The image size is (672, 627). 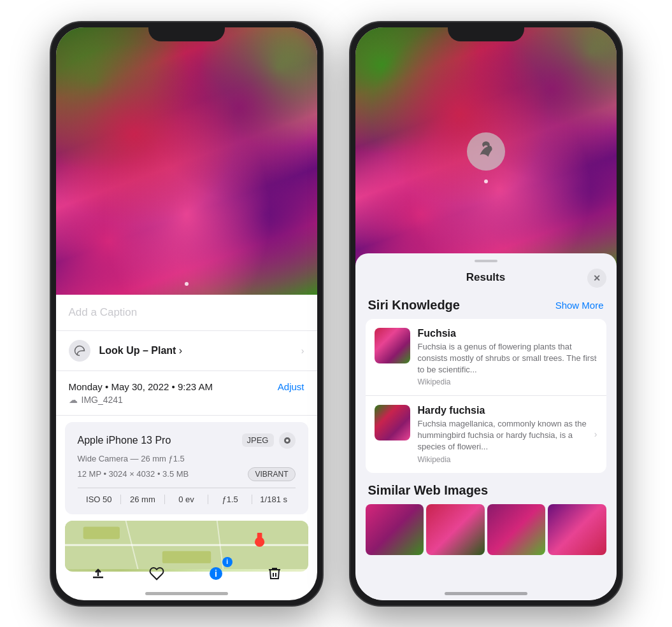 I want to click on cloud-icon: ☁, so click(x=73, y=400).